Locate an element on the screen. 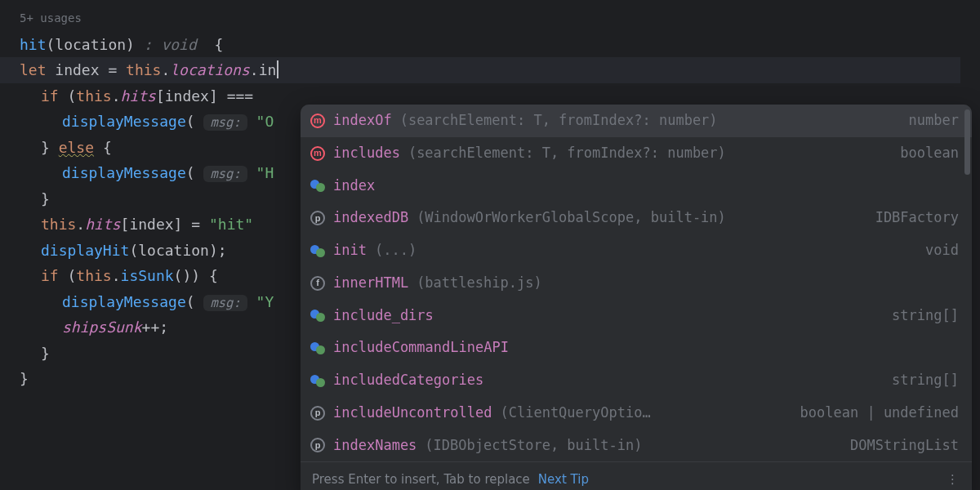 This screenshot has height=490, width=980. completion-signature: (...) is located at coordinates (395, 251).